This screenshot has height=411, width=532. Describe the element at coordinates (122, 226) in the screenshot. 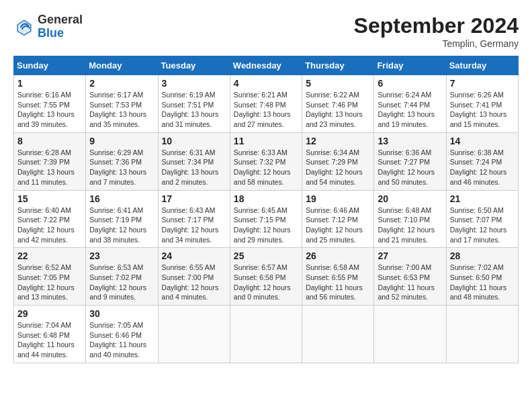

I see `day-info: Sunrise: 6:41 AM Sunset: 7:19 PM Dayligh…` at that location.